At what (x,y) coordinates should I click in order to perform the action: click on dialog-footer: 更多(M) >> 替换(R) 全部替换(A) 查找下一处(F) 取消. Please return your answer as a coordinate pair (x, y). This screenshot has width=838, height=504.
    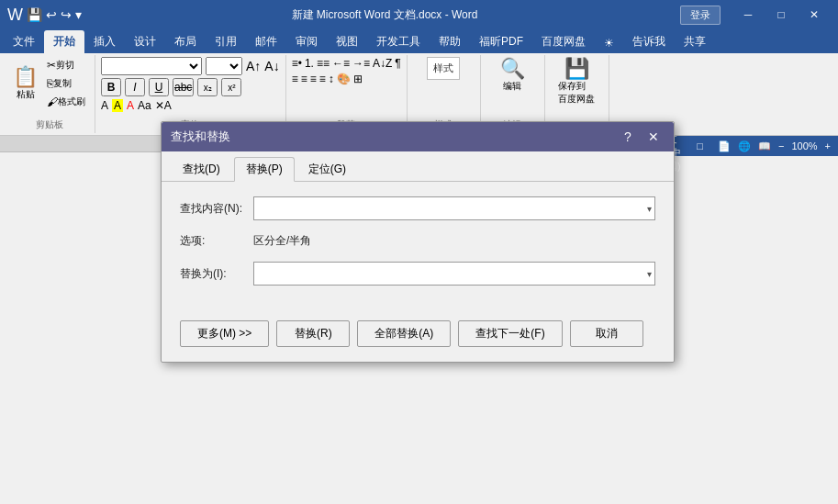
    Looking at the image, I should click on (418, 338).